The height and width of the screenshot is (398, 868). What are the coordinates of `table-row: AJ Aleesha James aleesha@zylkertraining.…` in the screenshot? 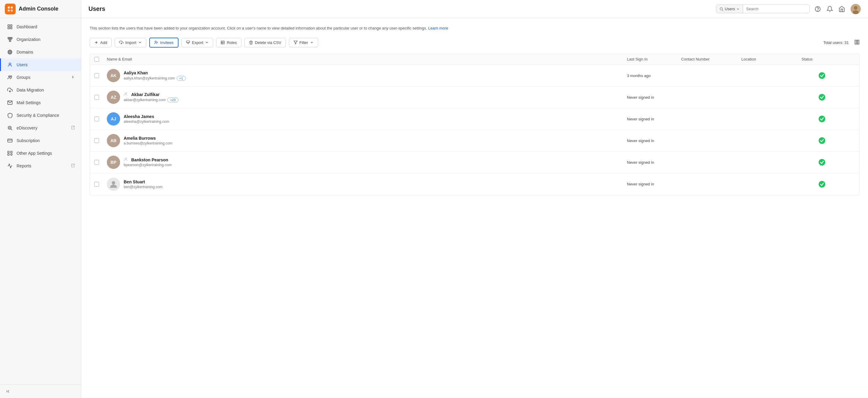 It's located at (474, 119).